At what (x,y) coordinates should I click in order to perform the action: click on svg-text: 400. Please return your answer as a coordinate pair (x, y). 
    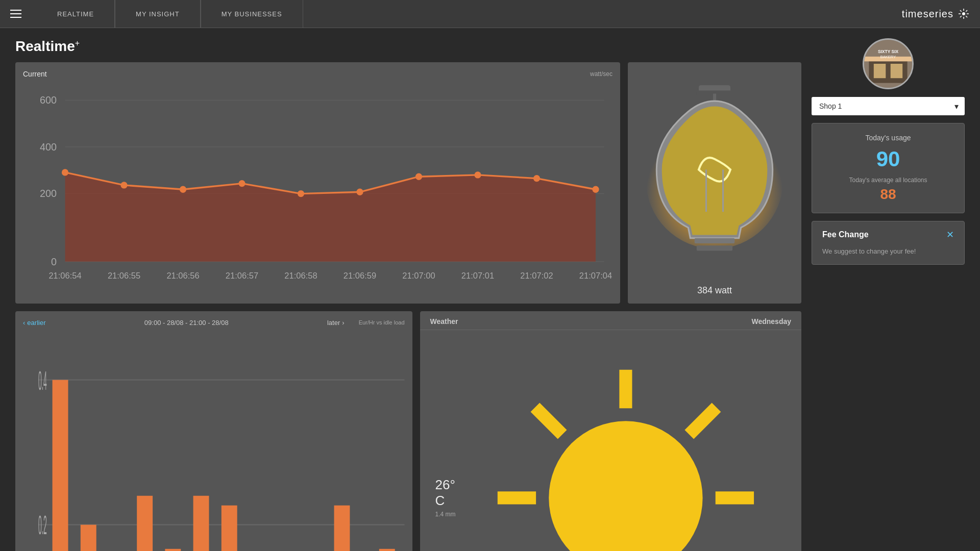
    Looking at the image, I should click on (48, 147).